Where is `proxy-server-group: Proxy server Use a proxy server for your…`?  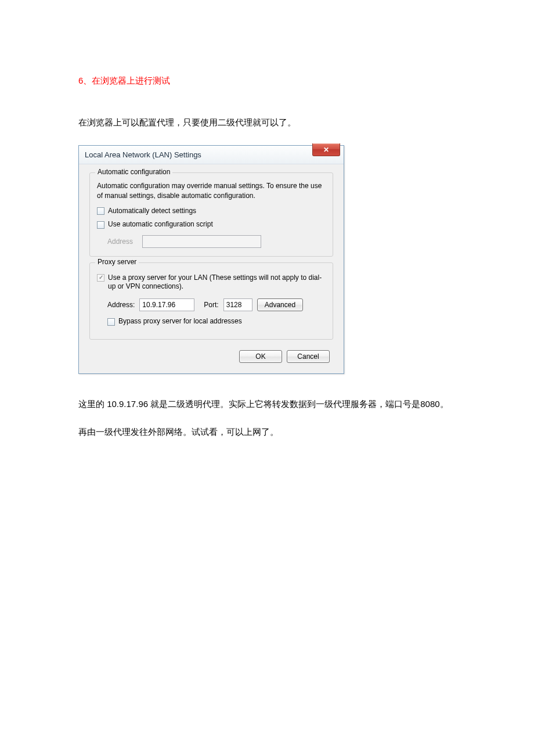 proxy-server-group: Proxy server Use a proxy server for your… is located at coordinates (211, 301).